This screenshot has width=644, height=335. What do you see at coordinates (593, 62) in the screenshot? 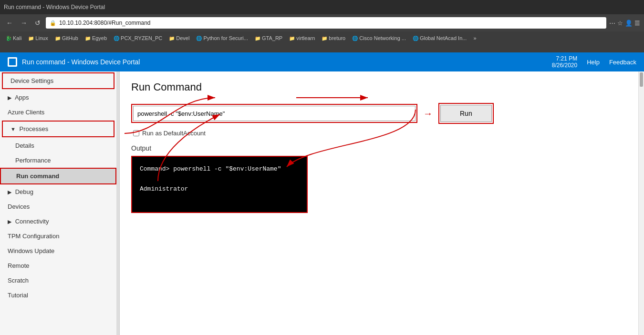
I see `help-link: Help` at bounding box center [593, 62].